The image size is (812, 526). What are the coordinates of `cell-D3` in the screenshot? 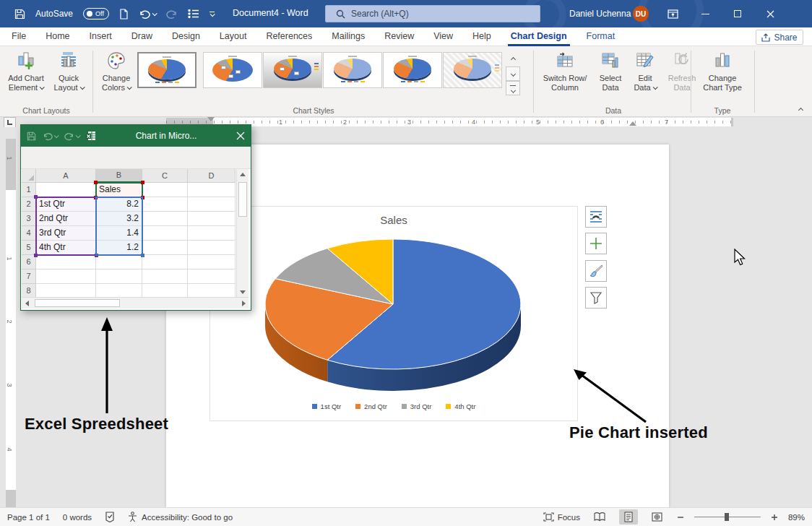 It's located at (212, 219).